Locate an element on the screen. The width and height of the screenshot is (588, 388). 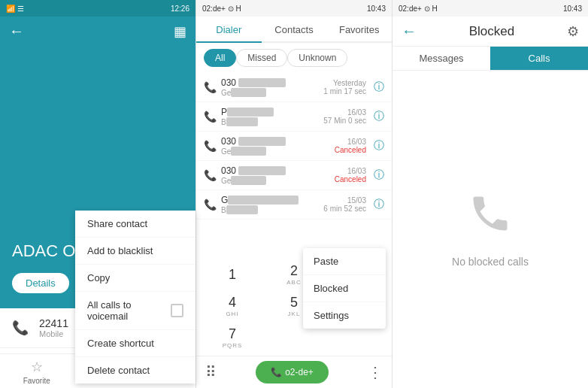
call-meta-3: 16/03 Canceled is located at coordinates (350, 146).